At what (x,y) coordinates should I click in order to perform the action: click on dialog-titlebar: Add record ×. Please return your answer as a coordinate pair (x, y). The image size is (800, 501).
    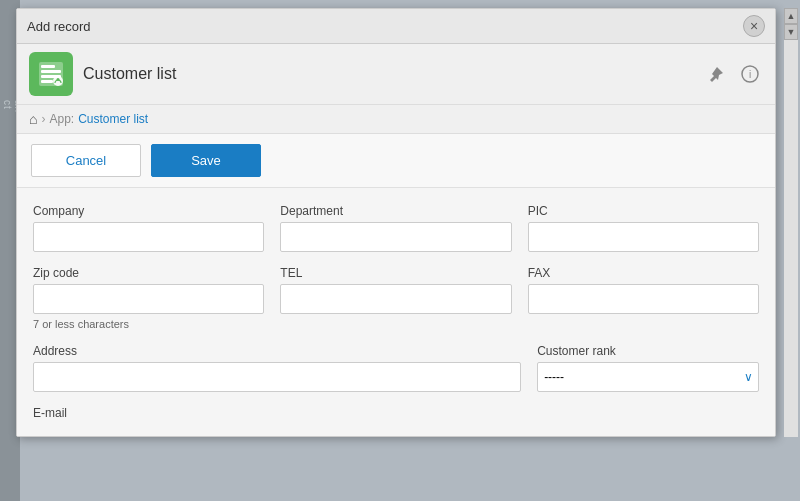
    Looking at the image, I should click on (396, 26).